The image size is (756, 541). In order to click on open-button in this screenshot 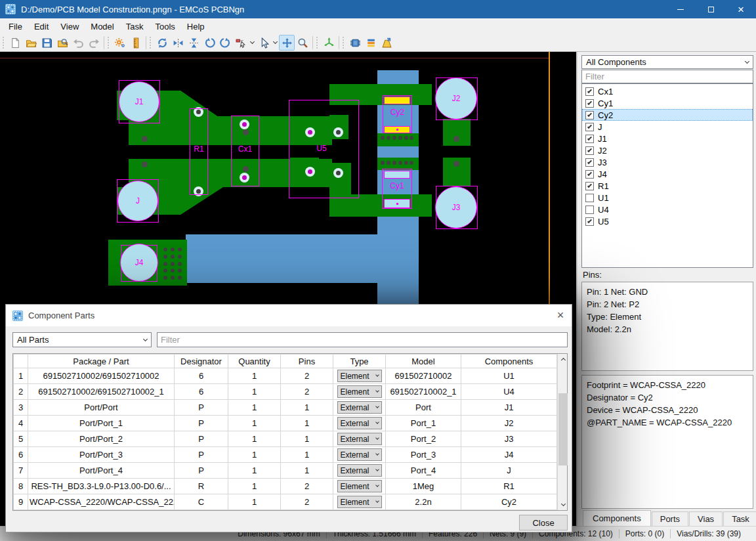, I will do `click(31, 43)`.